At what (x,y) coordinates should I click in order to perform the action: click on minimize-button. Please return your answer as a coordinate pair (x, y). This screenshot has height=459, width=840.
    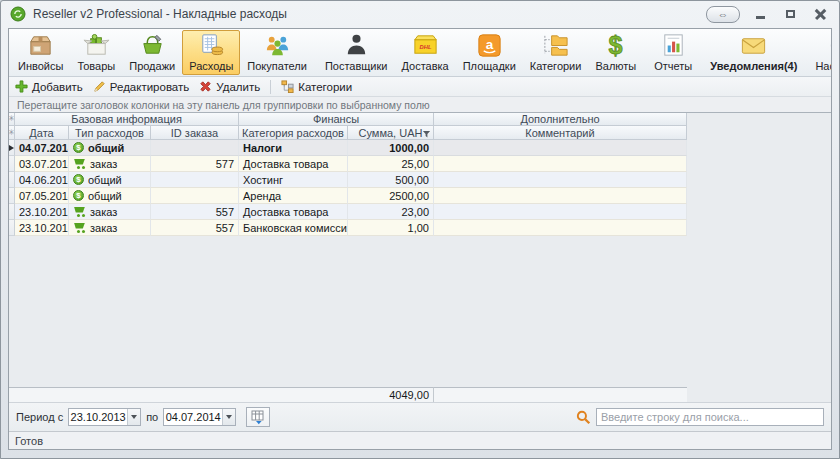
    Looking at the image, I should click on (760, 14).